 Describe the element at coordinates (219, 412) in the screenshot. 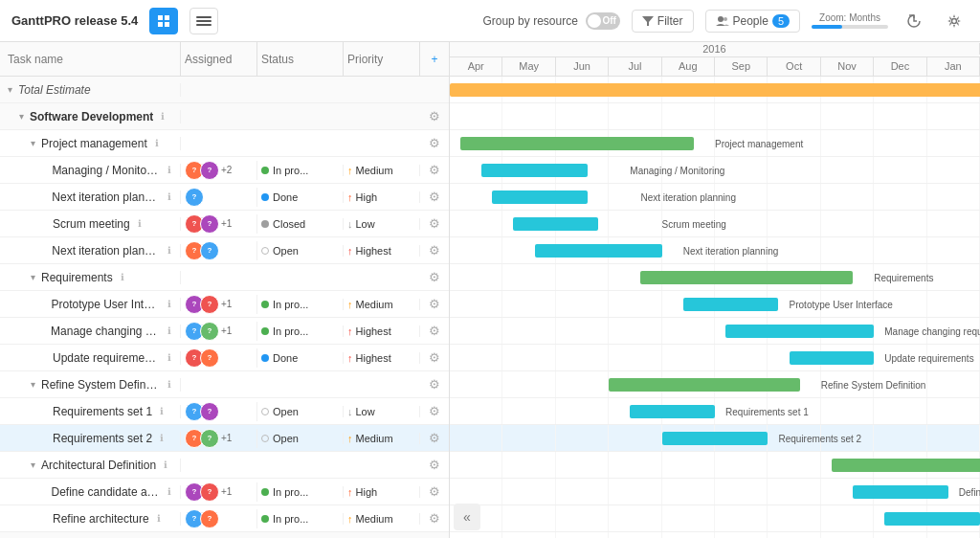

I see `assigned-cell: ??` at that location.